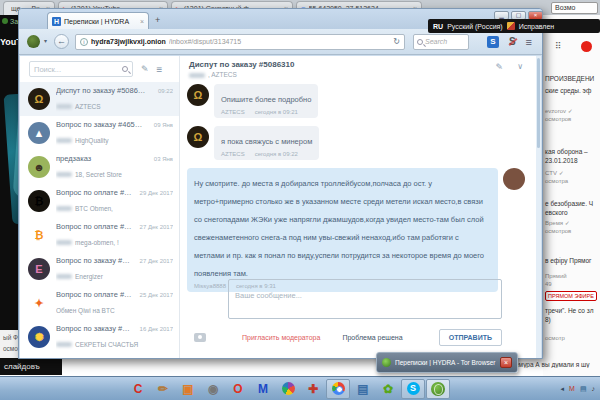  Describe the element at coordinates (158, 20) in the screenshot. I see `new-tab-button: +` at that location.